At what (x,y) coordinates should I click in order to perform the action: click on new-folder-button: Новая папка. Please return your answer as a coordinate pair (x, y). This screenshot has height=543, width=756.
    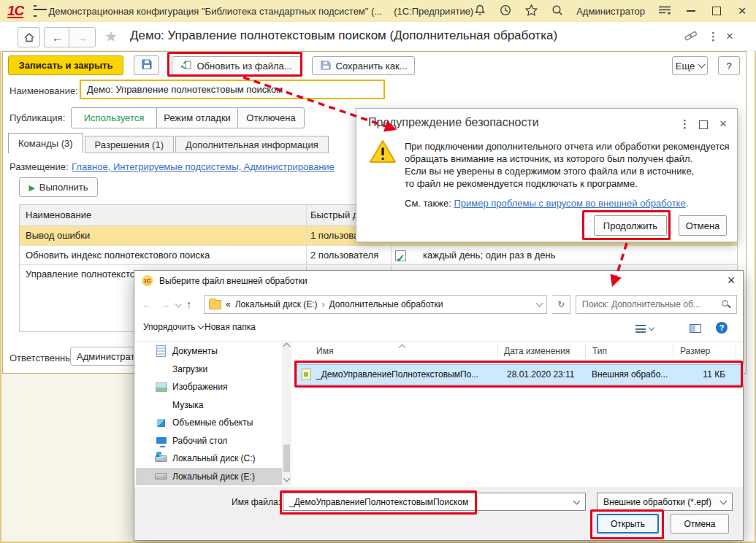
    Looking at the image, I should click on (230, 327).